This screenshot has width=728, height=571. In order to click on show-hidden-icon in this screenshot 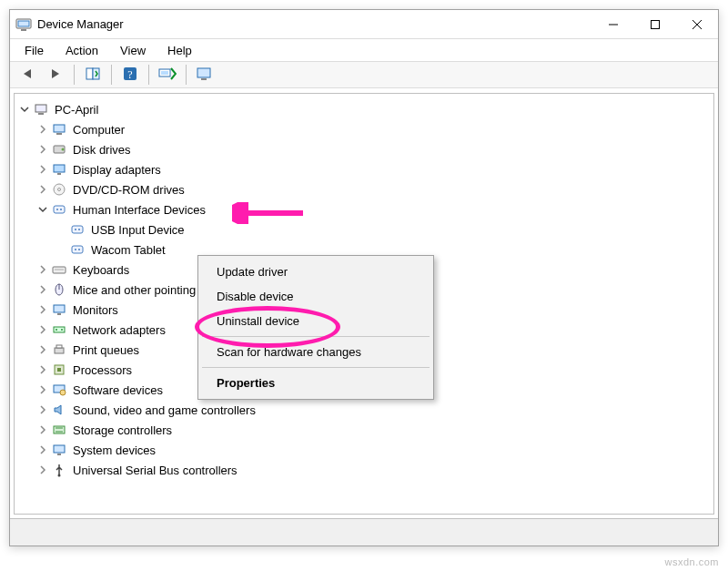, I will do `click(93, 75)`.